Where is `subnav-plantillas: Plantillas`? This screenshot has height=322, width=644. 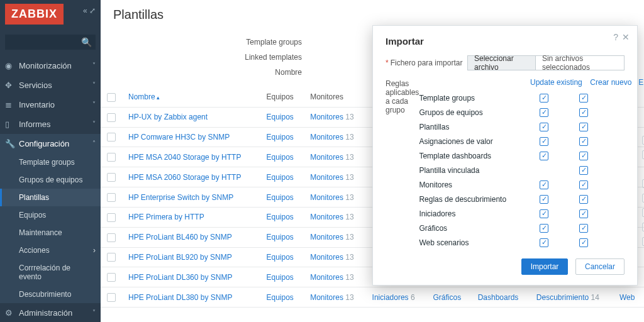 subnav-plantillas: Plantillas is located at coordinates (50, 197).